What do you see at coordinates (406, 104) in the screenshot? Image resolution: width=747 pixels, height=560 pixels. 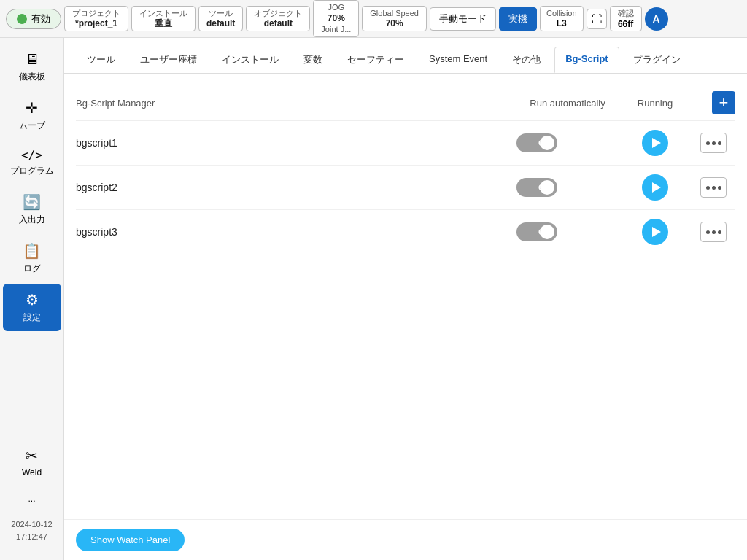 I see `table-header: Bg-Script Manager Run automatically Runn…` at bounding box center [406, 104].